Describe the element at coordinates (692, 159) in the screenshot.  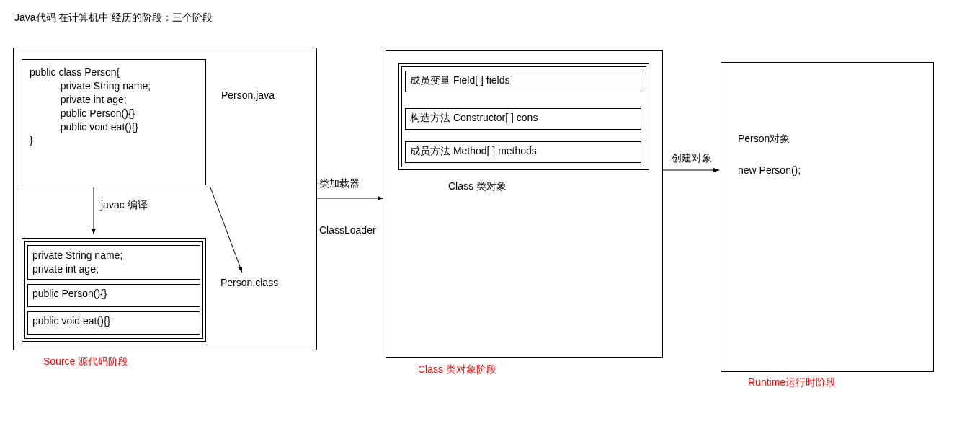
I see `create-object-label: 创建对象` at that location.